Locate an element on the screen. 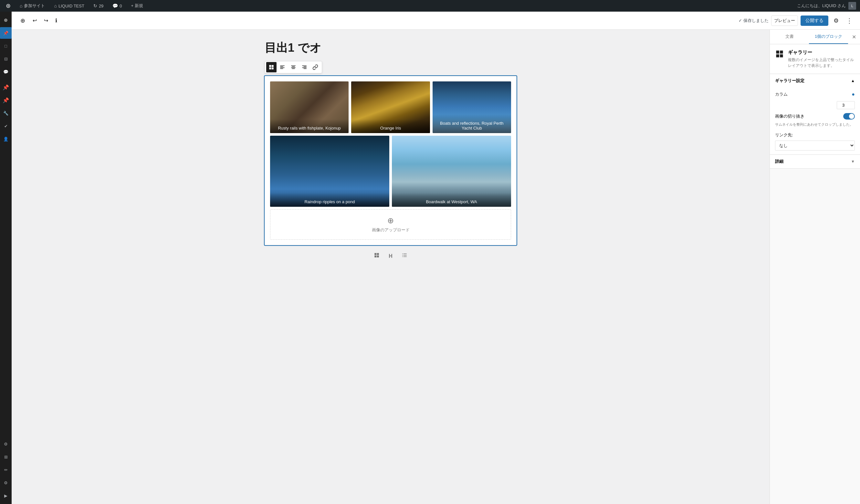 The image size is (860, 504). link-select: なし メディアファイル 添付ファイルのページ is located at coordinates (815, 145).